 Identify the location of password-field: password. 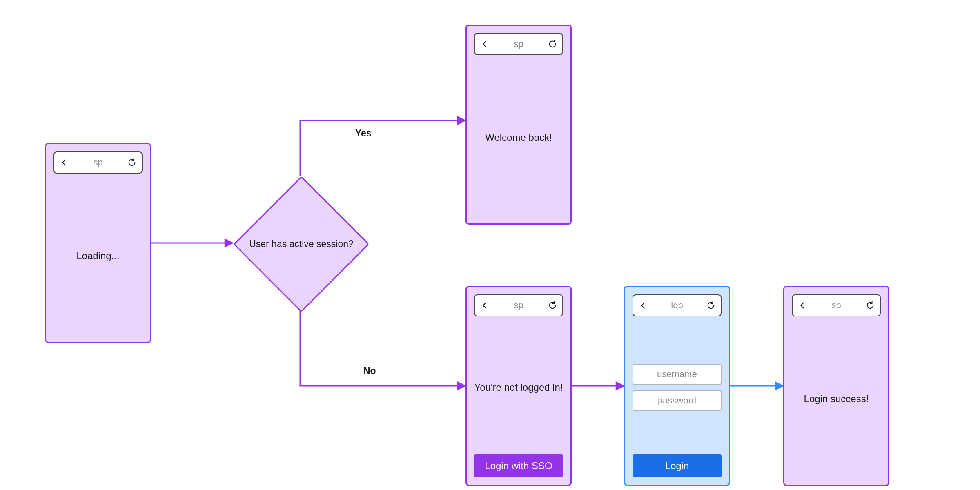
(677, 401).